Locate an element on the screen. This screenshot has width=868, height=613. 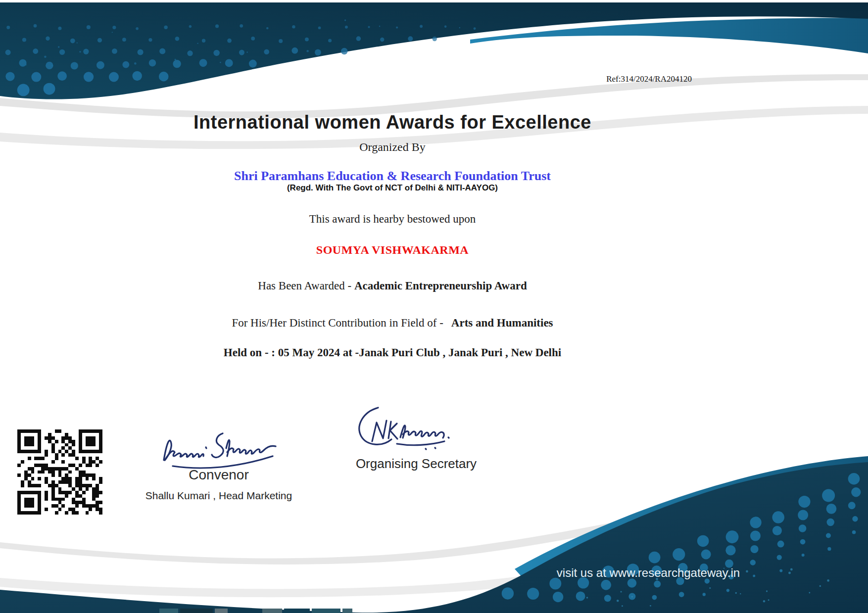
award-line-prefix: Has Been Awarded - is located at coordinates (306, 286).